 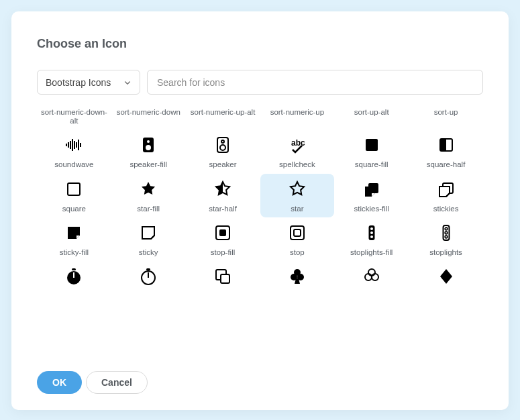 I want to click on icon-option-label: sort-numeric-down, so click(x=149, y=113).